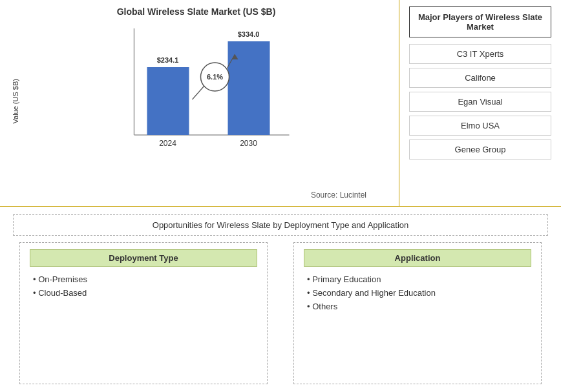 This screenshot has height=392, width=561. I want to click on player-3: Egan Visual, so click(480, 102).